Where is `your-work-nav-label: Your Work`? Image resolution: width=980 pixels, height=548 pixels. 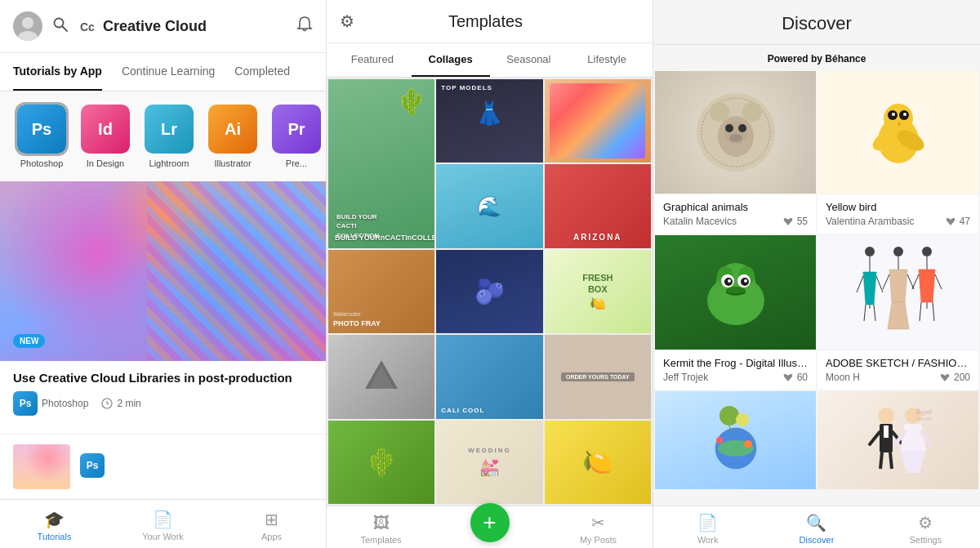 your-work-nav-label: Your Work is located at coordinates (163, 537).